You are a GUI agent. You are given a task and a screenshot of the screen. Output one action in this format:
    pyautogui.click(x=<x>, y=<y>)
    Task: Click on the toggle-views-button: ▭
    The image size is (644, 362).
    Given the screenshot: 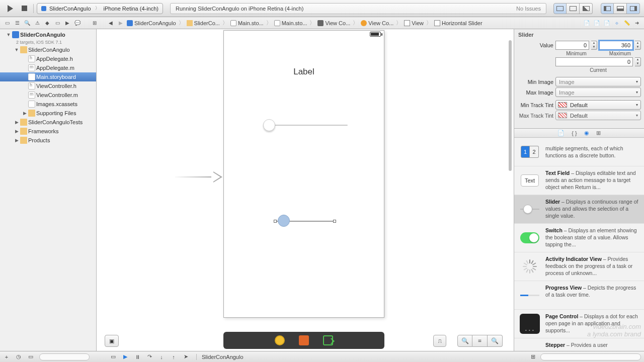 What is the action you would take?
    pyautogui.click(x=113, y=357)
    